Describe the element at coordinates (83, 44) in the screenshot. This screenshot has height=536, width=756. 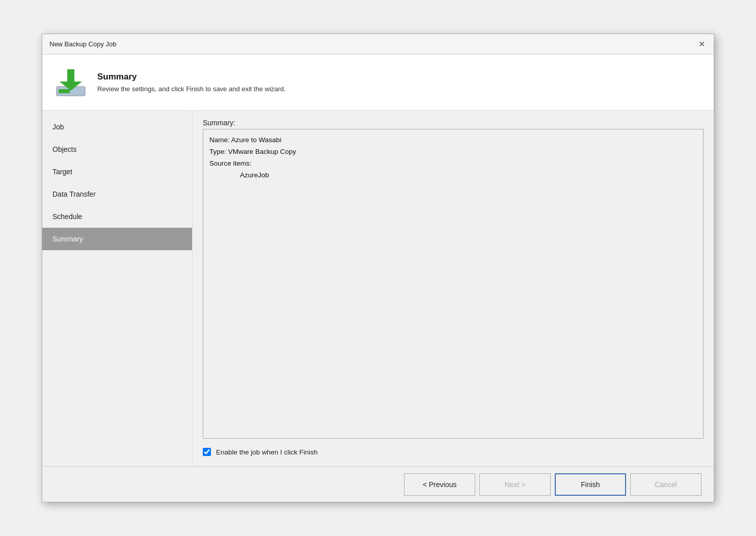
I see `dialog-title: New Backup Copy Job` at that location.